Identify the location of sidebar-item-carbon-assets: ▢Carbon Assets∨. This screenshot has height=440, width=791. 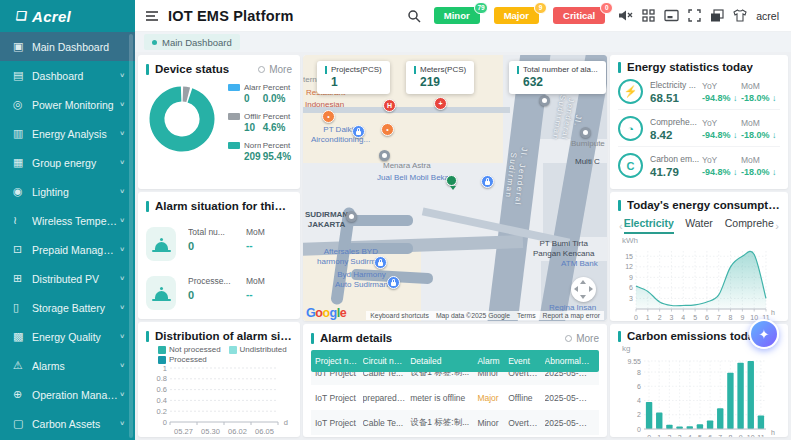
(68, 424).